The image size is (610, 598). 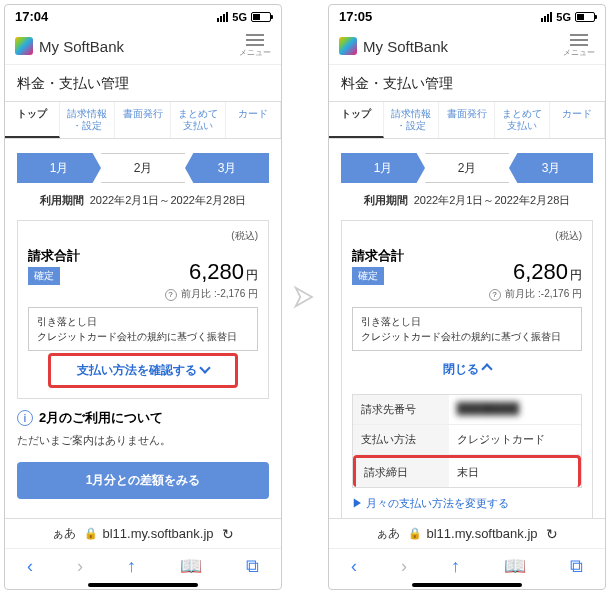 I want to click on highlight-expand: 支払い方法を確認する, so click(x=143, y=370).